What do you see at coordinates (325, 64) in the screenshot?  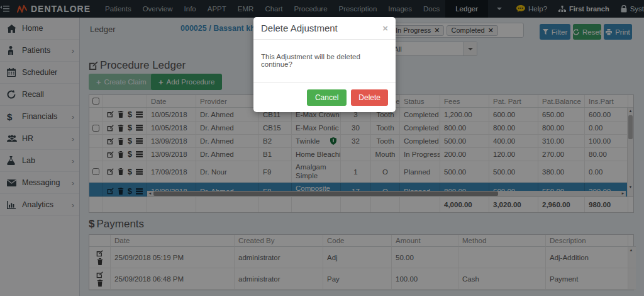 I see `delete-adjustment-modal: Delete Adjustment × This Adjustment will…` at bounding box center [325, 64].